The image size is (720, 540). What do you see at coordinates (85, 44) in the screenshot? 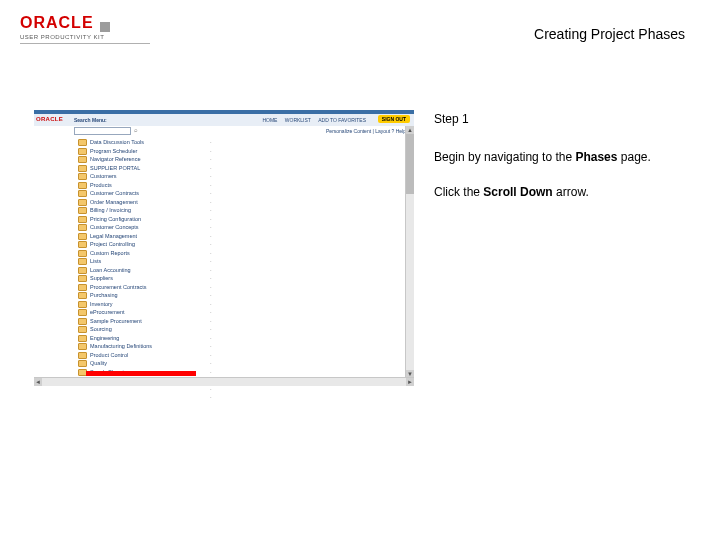
I see `brand-underline` at bounding box center [85, 44].